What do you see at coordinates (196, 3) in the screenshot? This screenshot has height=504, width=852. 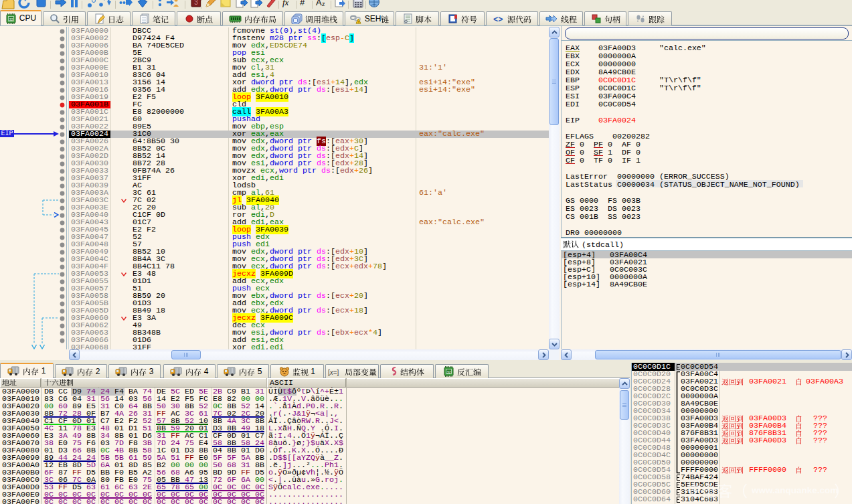 I see `svg-text: 3` at bounding box center [196, 3].